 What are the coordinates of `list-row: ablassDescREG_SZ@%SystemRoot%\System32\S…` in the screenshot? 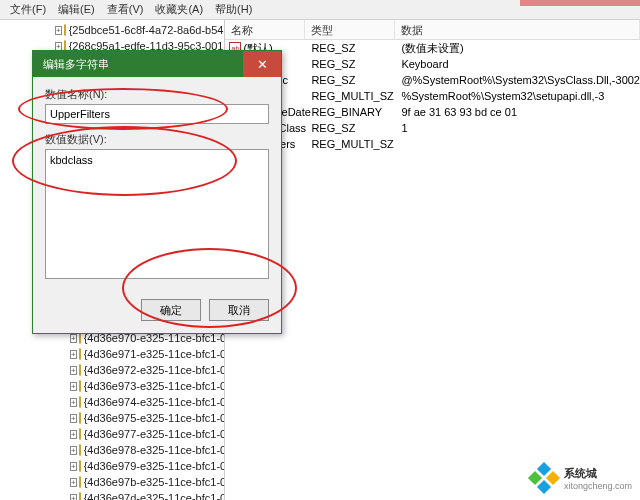 It's located at (432, 80).